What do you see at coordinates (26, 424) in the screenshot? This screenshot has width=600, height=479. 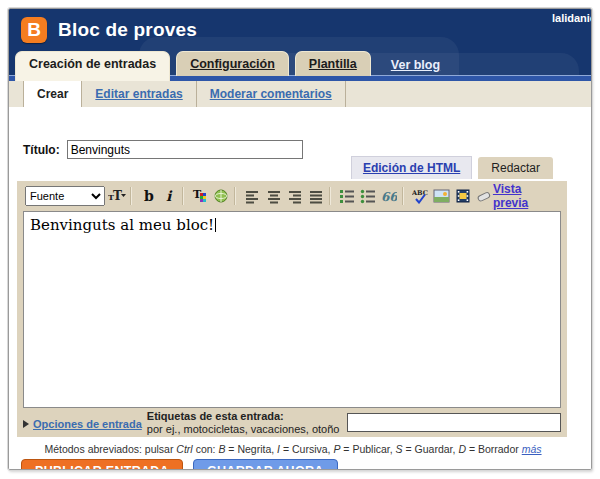 I see `expand-triangle-icon` at bounding box center [26, 424].